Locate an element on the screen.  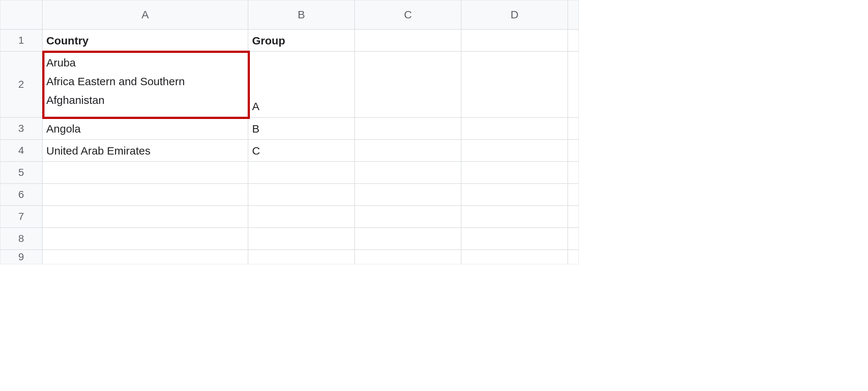
cell-A9 is located at coordinates (145, 257).